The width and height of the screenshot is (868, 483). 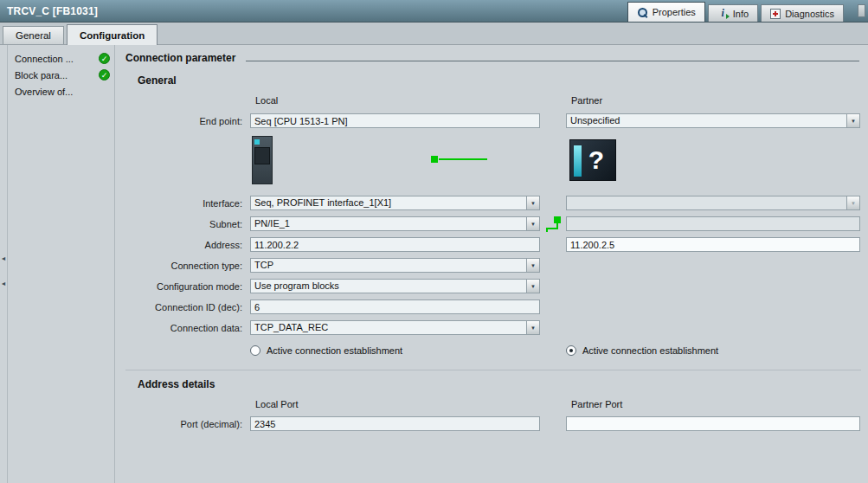 What do you see at coordinates (262, 160) in the screenshot?
I see `local-cpu-image` at bounding box center [262, 160].